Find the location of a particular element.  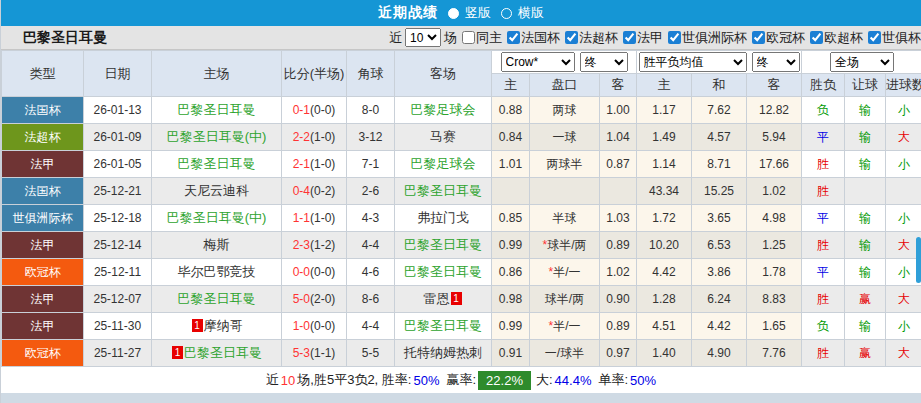

avg-draw-cell: 3.65 is located at coordinates (720, 218).